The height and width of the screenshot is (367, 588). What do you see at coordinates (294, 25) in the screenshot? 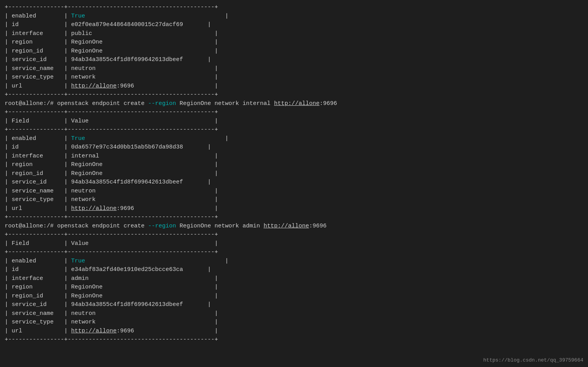
I see `table1-row-id: | id | e02f0ea879e448648400015c27dacf69 …` at bounding box center [294, 25].